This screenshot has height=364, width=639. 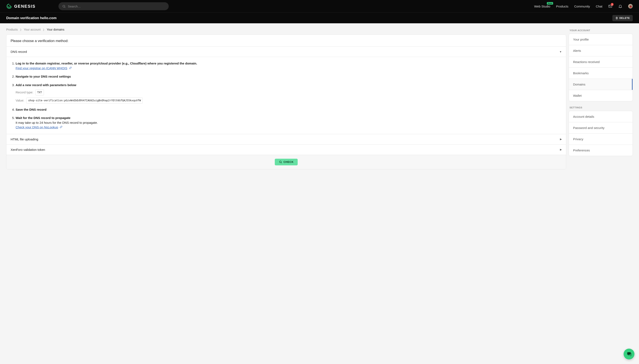 I want to click on nav-chat: Chat, so click(x=599, y=6).